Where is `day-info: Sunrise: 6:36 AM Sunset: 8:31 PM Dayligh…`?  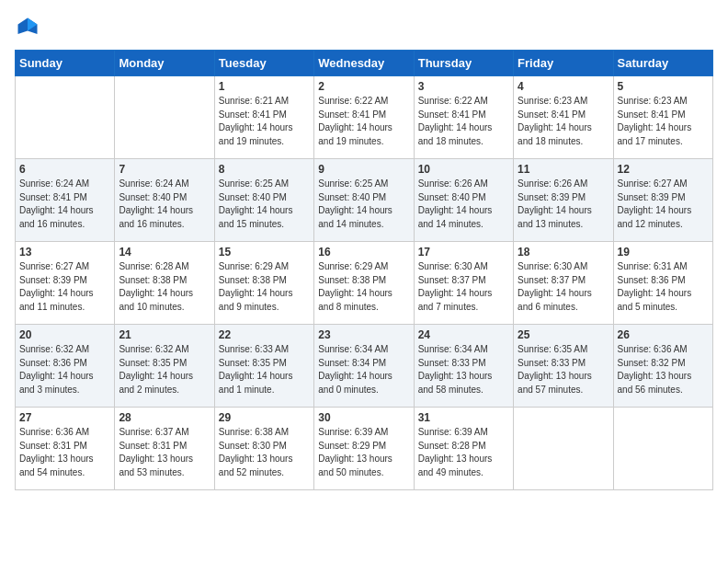 day-info: Sunrise: 6:36 AM Sunset: 8:31 PM Dayligh… is located at coordinates (64, 453).